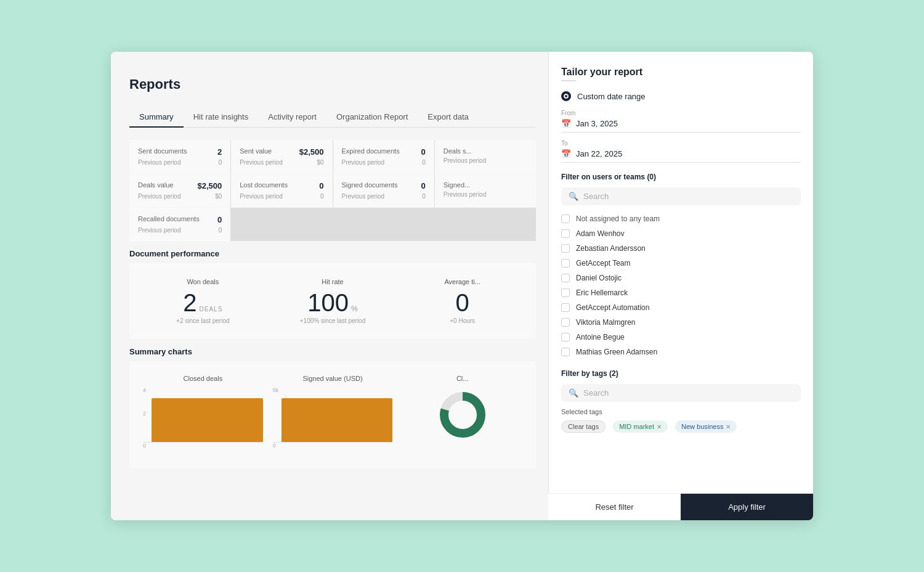  What do you see at coordinates (180, 224) in the screenshot?
I see `stat-recalled-docs: Recalled documents 0 Previous period 0` at bounding box center [180, 224].